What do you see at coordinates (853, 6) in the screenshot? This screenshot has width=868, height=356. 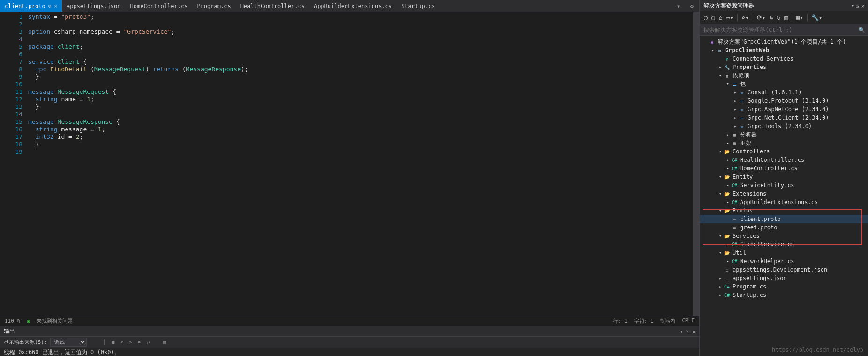 I see `window-dropdown-icon: ▾` at bounding box center [853, 6].